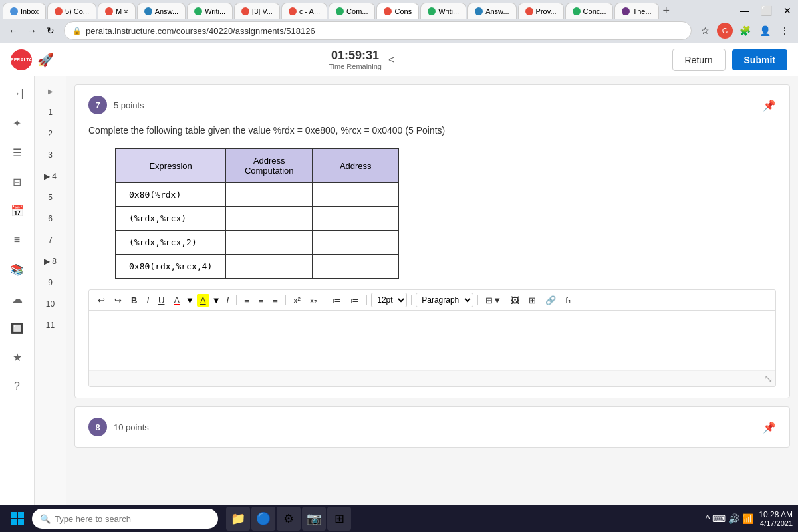 The height and width of the screenshot is (532, 798). What do you see at coordinates (118, 301) in the screenshot?
I see `redo-button: ↪` at bounding box center [118, 301].